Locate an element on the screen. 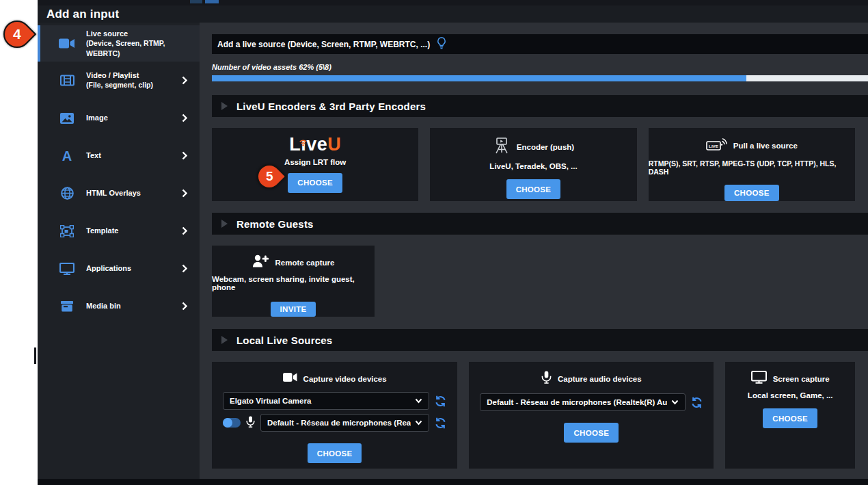  monitor-icon is located at coordinates (67, 269).